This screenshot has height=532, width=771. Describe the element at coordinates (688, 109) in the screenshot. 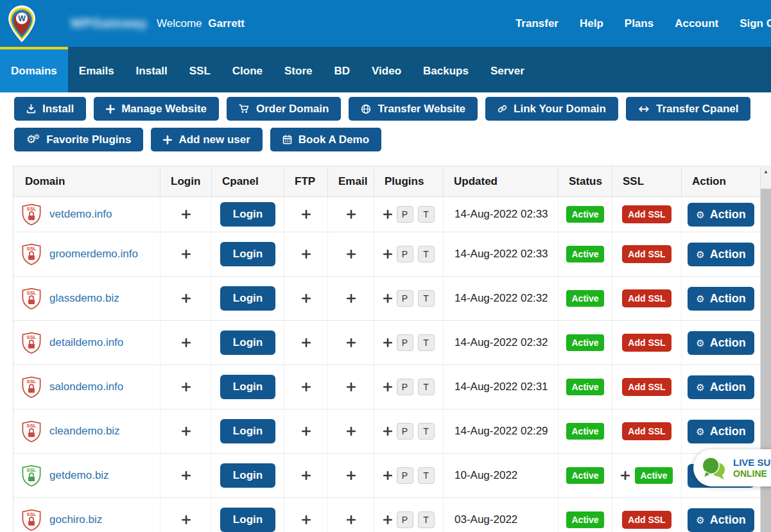

I see `transfer-cpanel-button: Transfer Cpanel` at that location.